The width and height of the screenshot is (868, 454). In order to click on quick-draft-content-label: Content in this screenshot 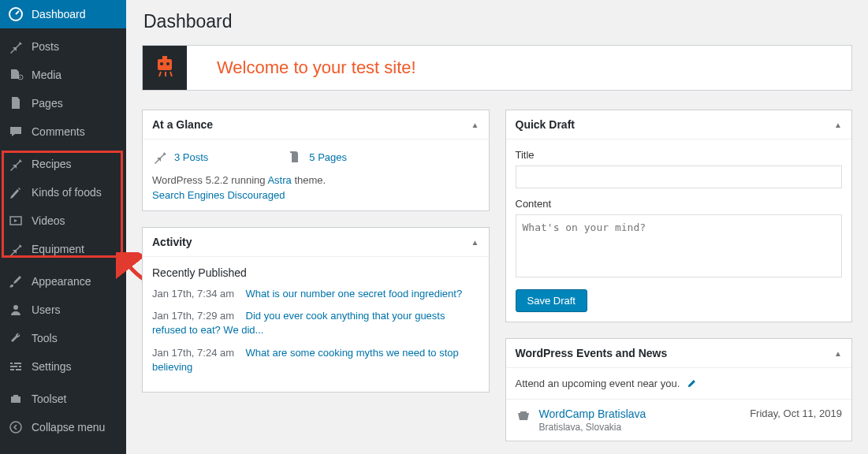, I will do `click(680, 203)`.